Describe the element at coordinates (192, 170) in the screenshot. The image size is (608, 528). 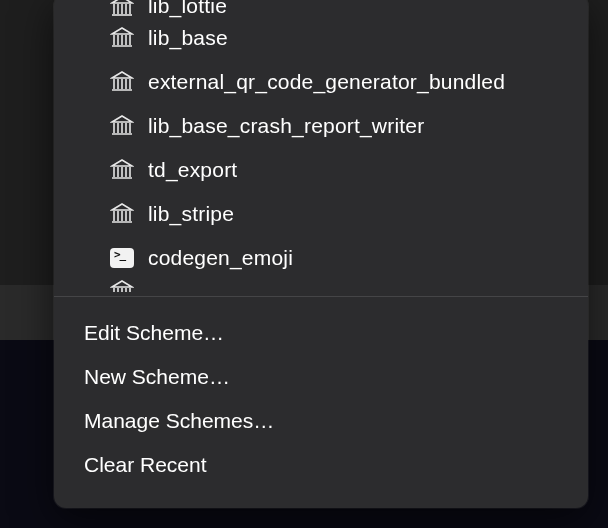
I see `scheme-label: td_export` at that location.